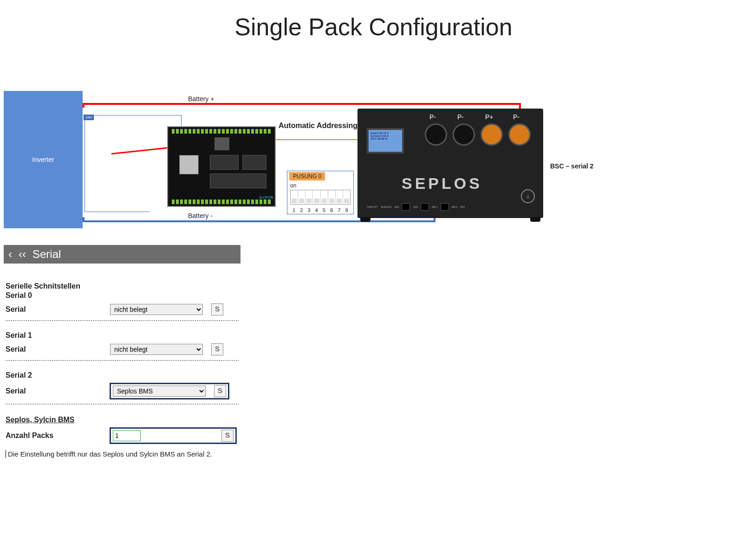  I want to click on port-lbl-1: CAPACITY, so click(372, 207).